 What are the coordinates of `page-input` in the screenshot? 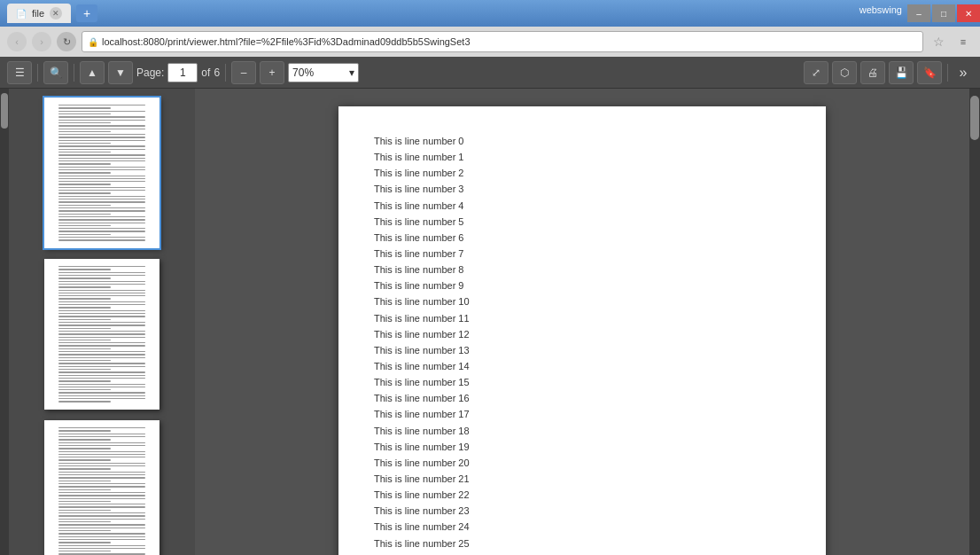 It's located at (183, 73).